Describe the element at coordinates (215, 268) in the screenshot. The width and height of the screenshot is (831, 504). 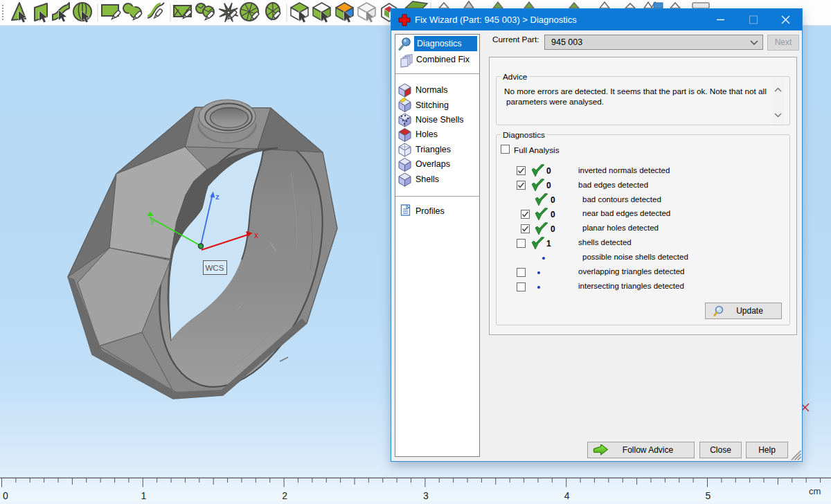
I see `svg-text: WCS` at that location.